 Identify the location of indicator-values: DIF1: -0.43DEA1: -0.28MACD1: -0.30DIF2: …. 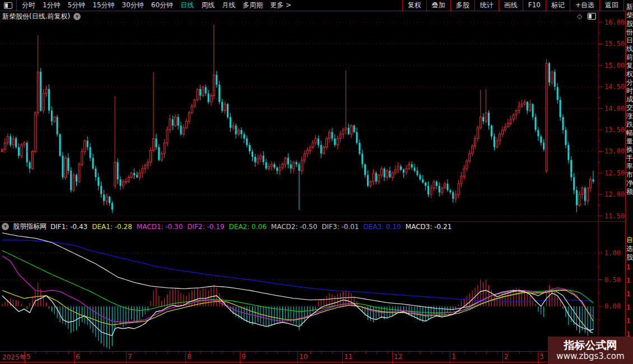
(253, 227).